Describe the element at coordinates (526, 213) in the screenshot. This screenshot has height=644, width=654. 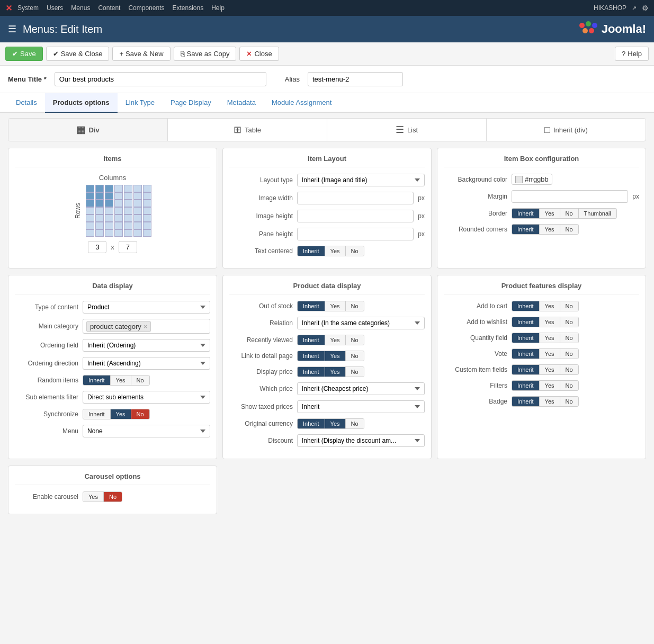
I see `border-inherit: Inherit` at that location.